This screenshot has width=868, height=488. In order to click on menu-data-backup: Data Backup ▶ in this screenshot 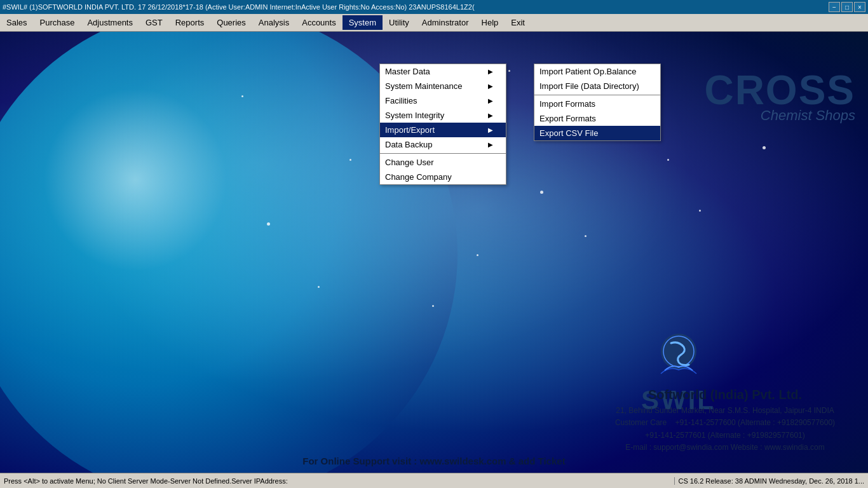, I will do `click(443, 145)`.